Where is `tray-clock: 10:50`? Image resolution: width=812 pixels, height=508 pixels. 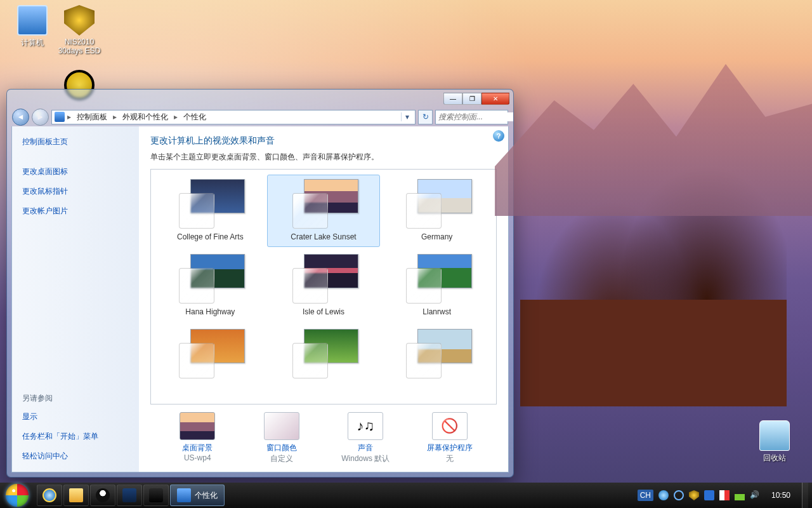
tray-clock: 10:50 is located at coordinates (781, 495).